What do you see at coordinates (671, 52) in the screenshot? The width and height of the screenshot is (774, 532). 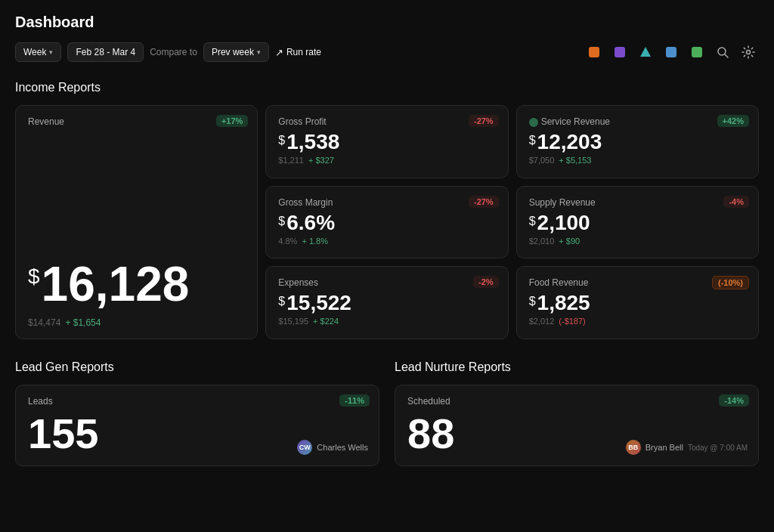 I see `app-icon-blue` at bounding box center [671, 52].